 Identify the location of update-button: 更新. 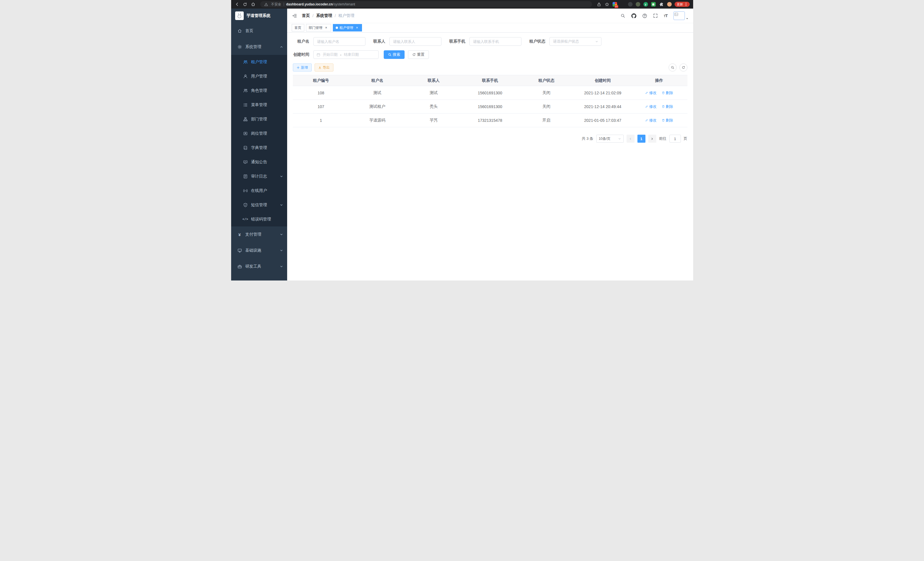
(682, 5).